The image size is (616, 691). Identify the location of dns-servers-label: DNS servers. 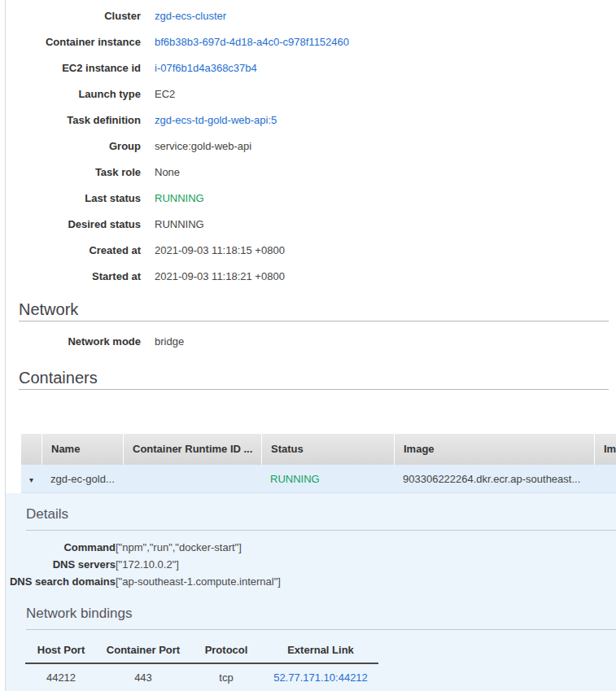
(60, 565).